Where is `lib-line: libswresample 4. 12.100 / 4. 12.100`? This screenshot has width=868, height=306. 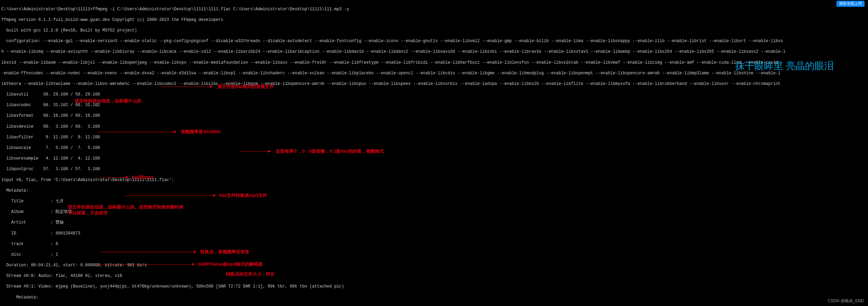 lib-line: libswresample 4. 12.100 / 4. 12.100 is located at coordinates (434, 159).